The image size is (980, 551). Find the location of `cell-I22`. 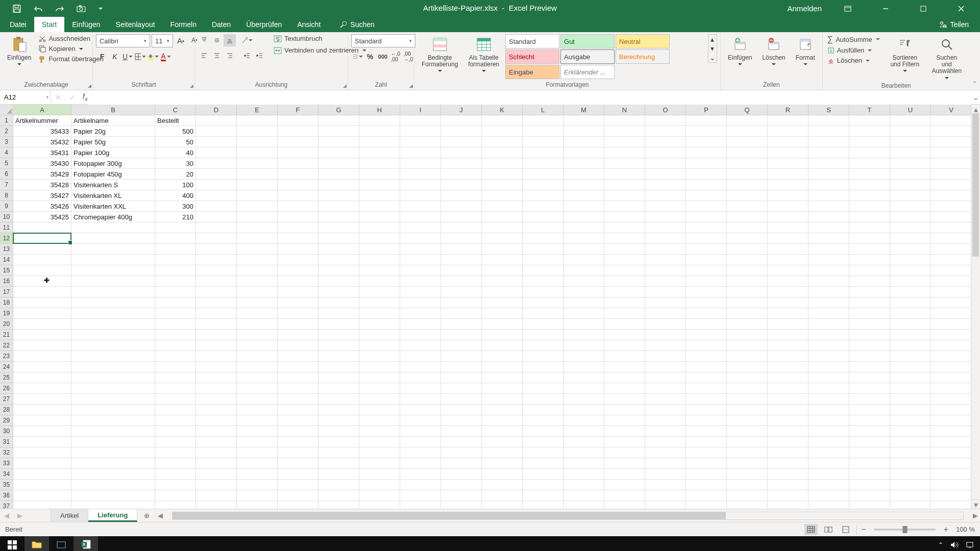

cell-I22 is located at coordinates (421, 346).